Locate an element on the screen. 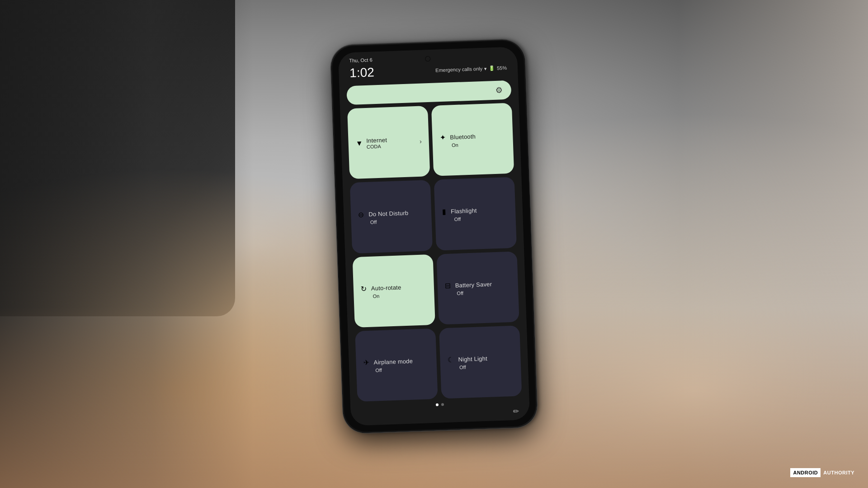 The width and height of the screenshot is (868, 488). tile-battery-saver: ⊟ Battery Saver Off is located at coordinates (477, 288).